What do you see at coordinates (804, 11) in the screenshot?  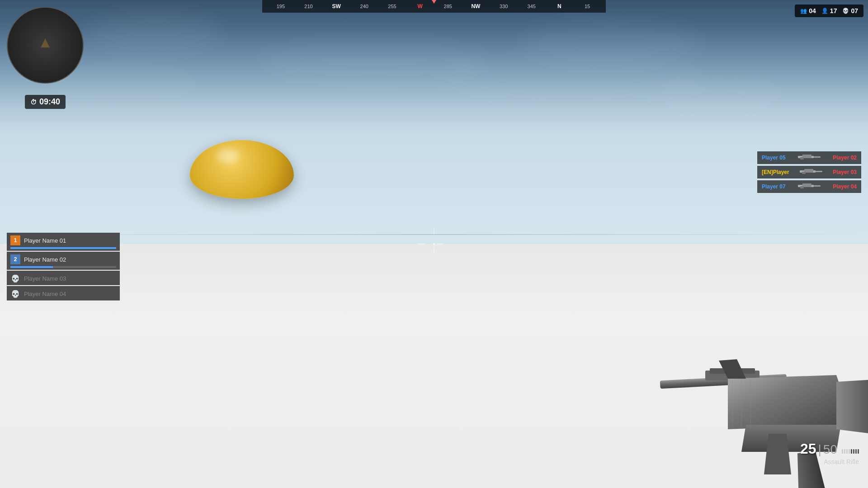 I see `teams-icon: 👥` at bounding box center [804, 11].